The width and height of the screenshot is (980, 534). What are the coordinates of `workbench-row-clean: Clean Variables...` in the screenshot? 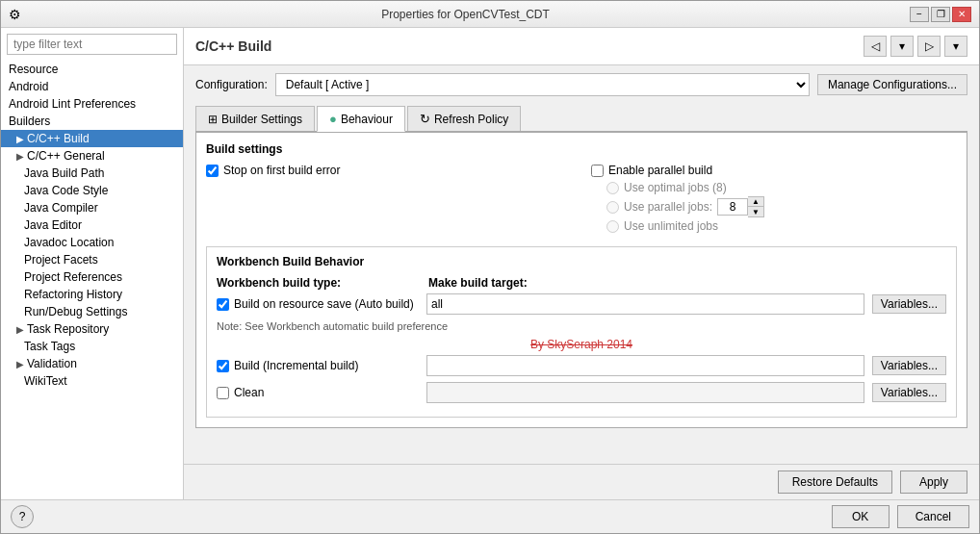 It's located at (581, 393).